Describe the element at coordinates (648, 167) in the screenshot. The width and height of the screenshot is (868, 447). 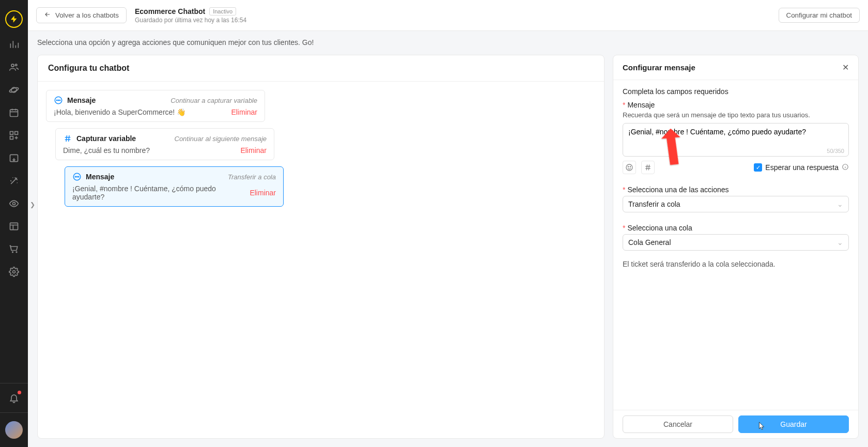
I see `variable-hash-icon` at that location.